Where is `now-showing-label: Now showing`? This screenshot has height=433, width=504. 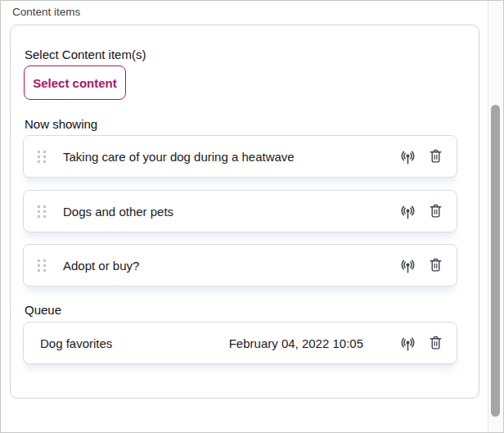
now-showing-label: Now showing is located at coordinates (61, 124).